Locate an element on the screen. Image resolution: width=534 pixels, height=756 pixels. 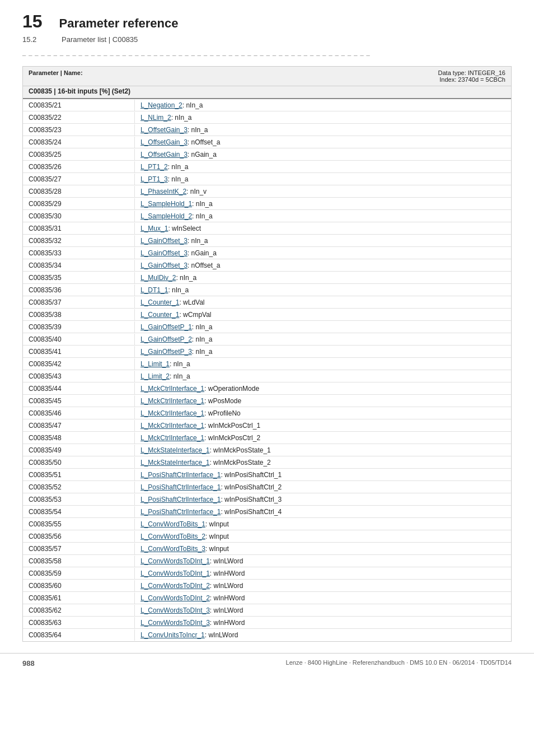
param-name: L_ConvWordsToDInt_2: wInLWord is located at coordinates (323, 586).